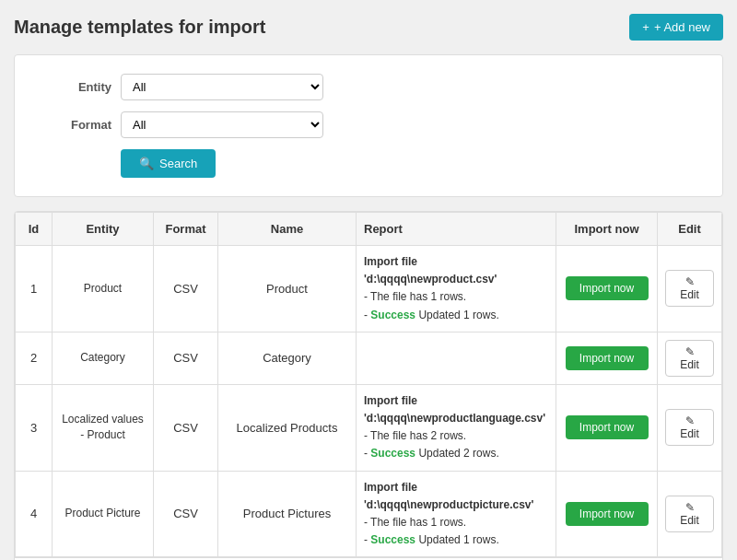  What do you see at coordinates (103, 289) in the screenshot?
I see `cell-entity: Product` at bounding box center [103, 289].